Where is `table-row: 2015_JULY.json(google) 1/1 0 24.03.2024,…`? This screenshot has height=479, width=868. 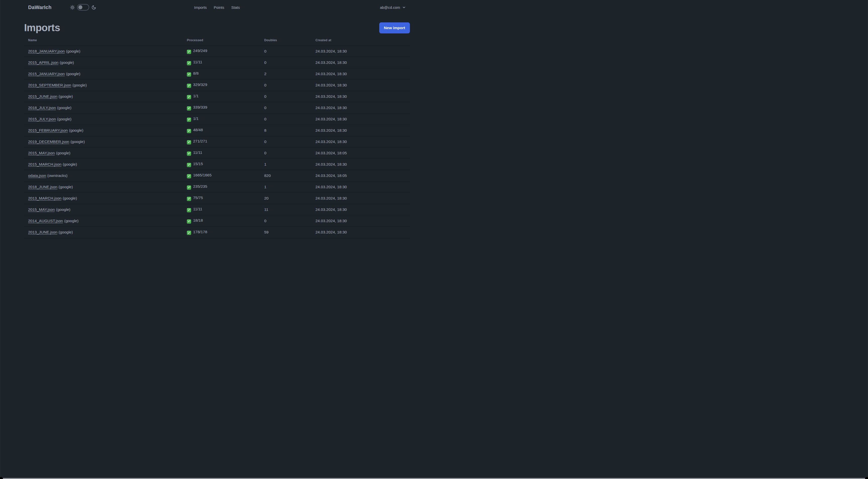
table-row: 2015_JULY.json(google) 1/1 0 24.03.2024,… is located at coordinates (217, 119).